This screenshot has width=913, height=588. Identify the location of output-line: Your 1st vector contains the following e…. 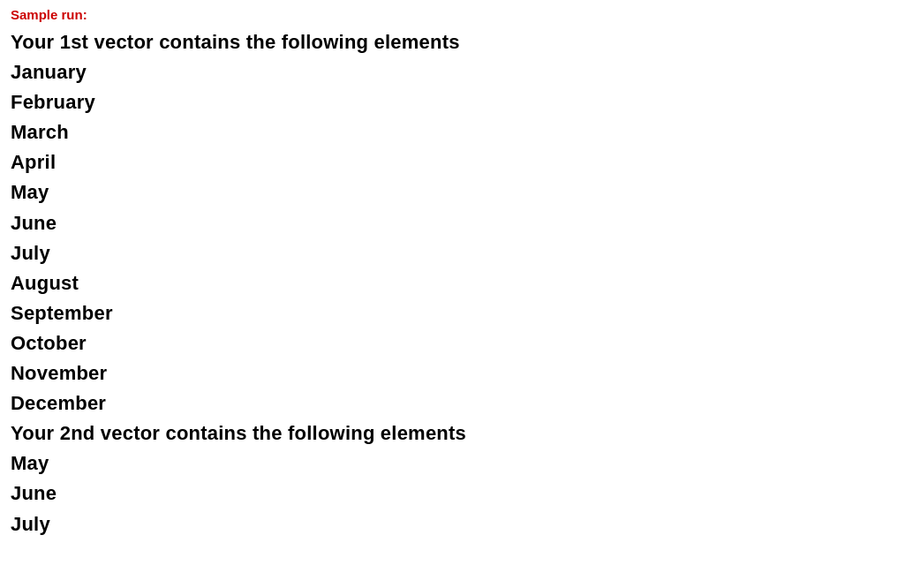
(456, 42).